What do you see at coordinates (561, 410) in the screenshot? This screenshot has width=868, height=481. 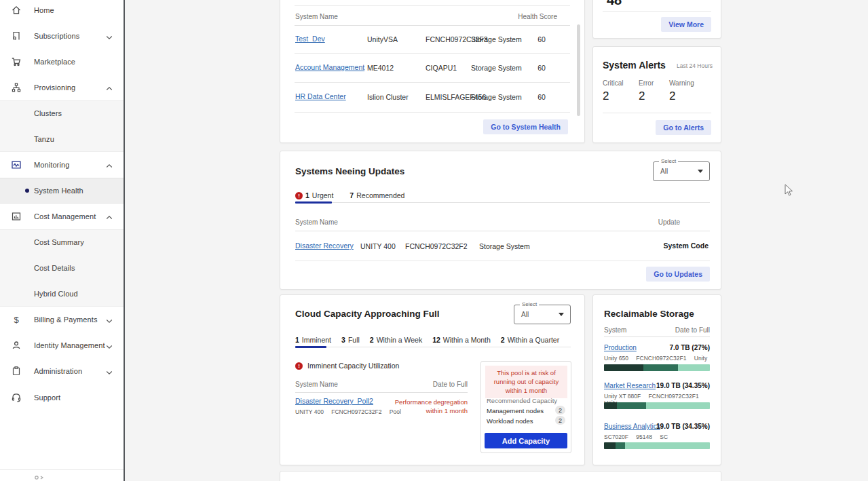 I see `node-count-badge: 2` at bounding box center [561, 410].